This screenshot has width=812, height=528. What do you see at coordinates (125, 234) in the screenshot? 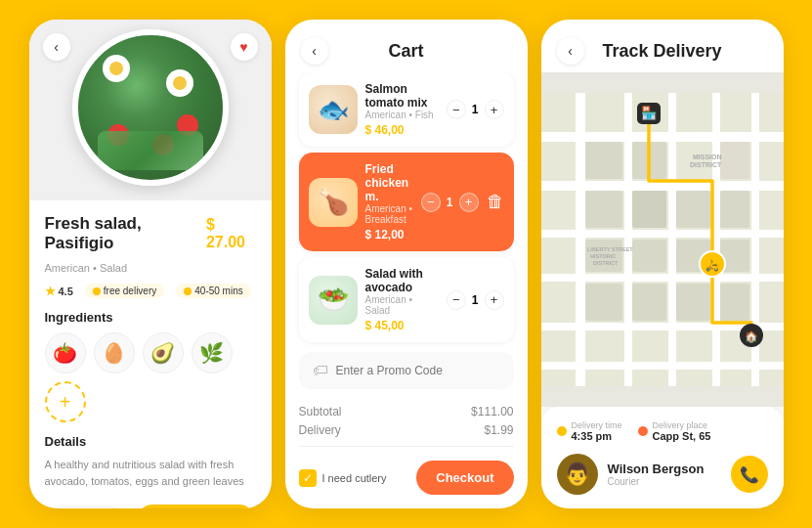
I see `food-title: Fresh salad, Pasifigio` at bounding box center [125, 234].